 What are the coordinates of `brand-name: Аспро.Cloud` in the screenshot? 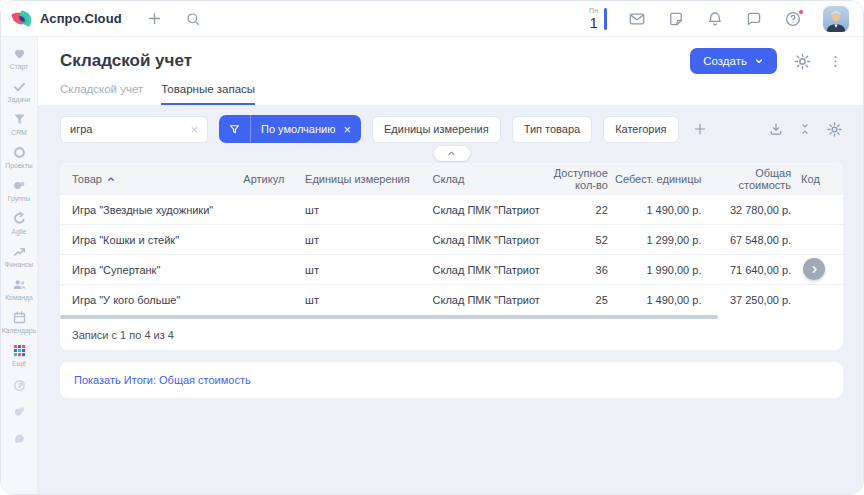 It's located at (81, 18).